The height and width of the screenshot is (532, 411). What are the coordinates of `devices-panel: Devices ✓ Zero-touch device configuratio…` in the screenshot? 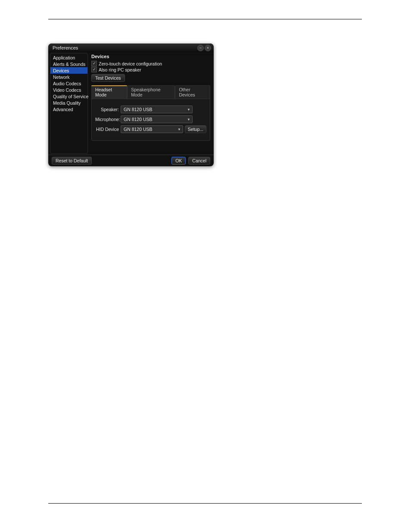 It's located at (151, 103).